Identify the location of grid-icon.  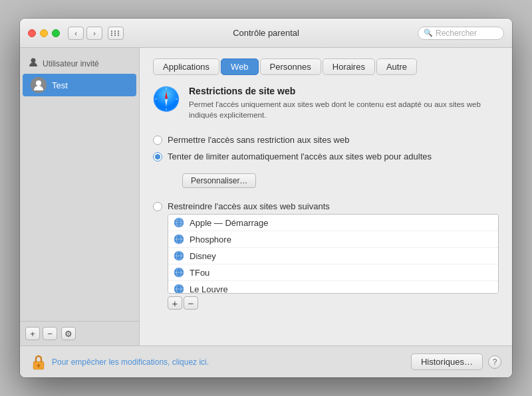
(116, 33).